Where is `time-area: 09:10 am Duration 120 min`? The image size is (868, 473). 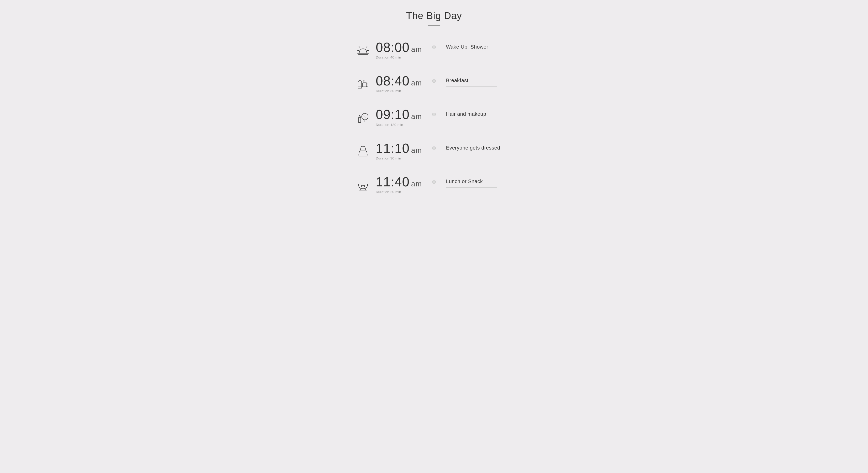 time-area: 09:10 am Duration 120 min is located at coordinates (399, 117).